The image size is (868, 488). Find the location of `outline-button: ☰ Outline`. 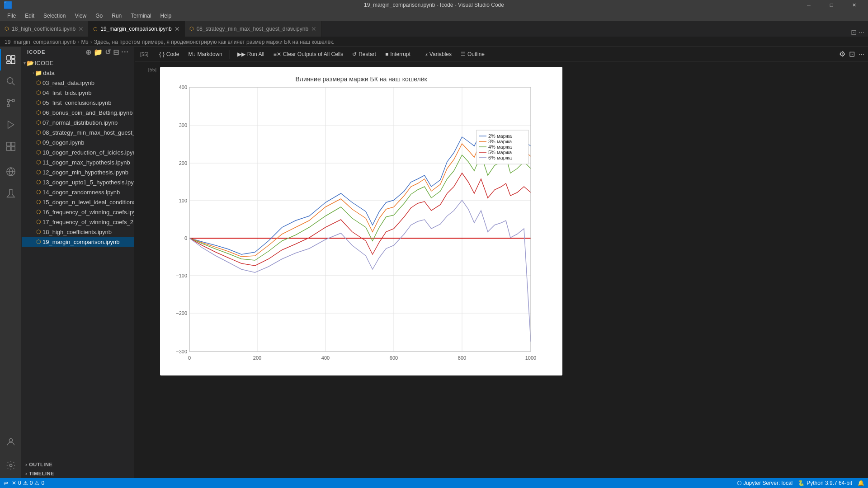

outline-button: ☰ Outline is located at coordinates (473, 54).